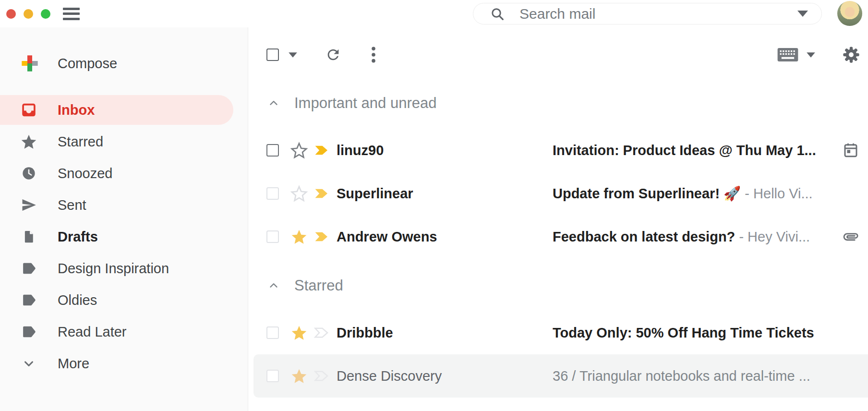 The height and width of the screenshot is (411, 868). What do you see at coordinates (651, 14) in the screenshot?
I see `search-input` at bounding box center [651, 14].